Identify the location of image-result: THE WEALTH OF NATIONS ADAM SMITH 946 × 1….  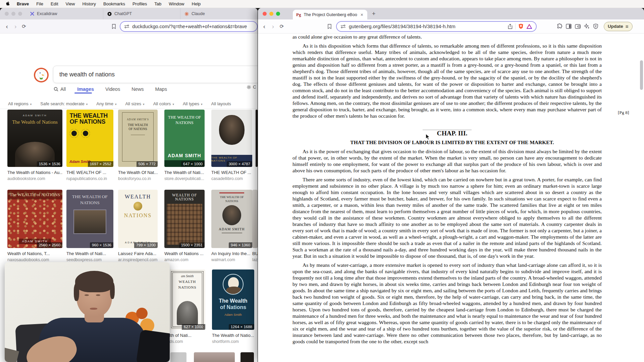
(232, 226).